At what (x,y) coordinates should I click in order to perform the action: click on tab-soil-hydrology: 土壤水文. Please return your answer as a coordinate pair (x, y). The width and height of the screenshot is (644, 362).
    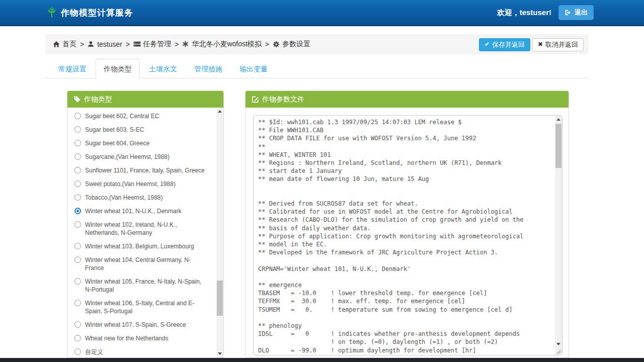
    Looking at the image, I should click on (163, 68).